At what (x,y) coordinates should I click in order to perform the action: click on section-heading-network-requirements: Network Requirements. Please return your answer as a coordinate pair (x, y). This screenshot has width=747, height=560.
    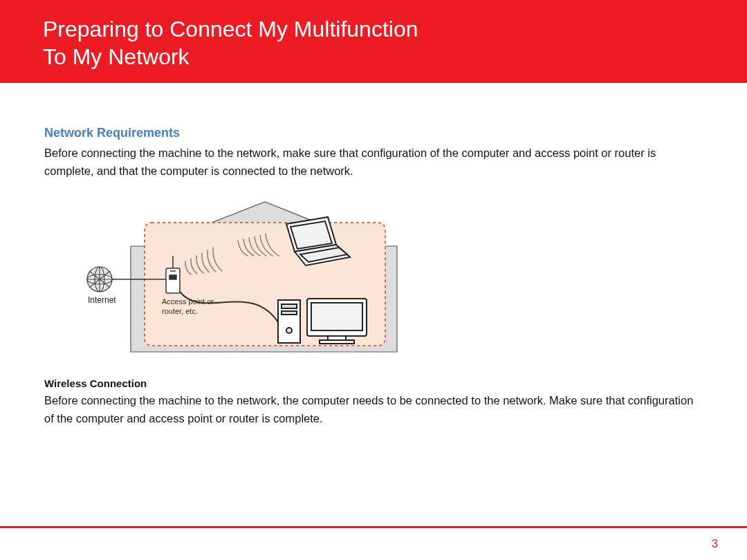
    Looking at the image, I should click on (374, 133).